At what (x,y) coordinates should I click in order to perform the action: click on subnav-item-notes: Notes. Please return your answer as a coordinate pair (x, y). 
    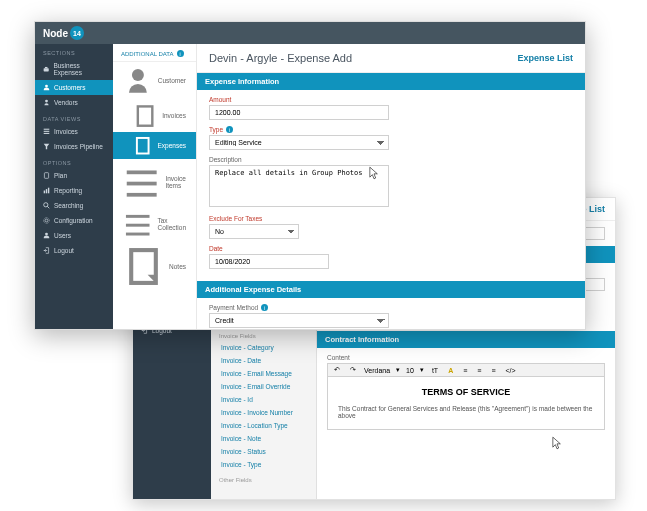
    Looking at the image, I should click on (154, 266).